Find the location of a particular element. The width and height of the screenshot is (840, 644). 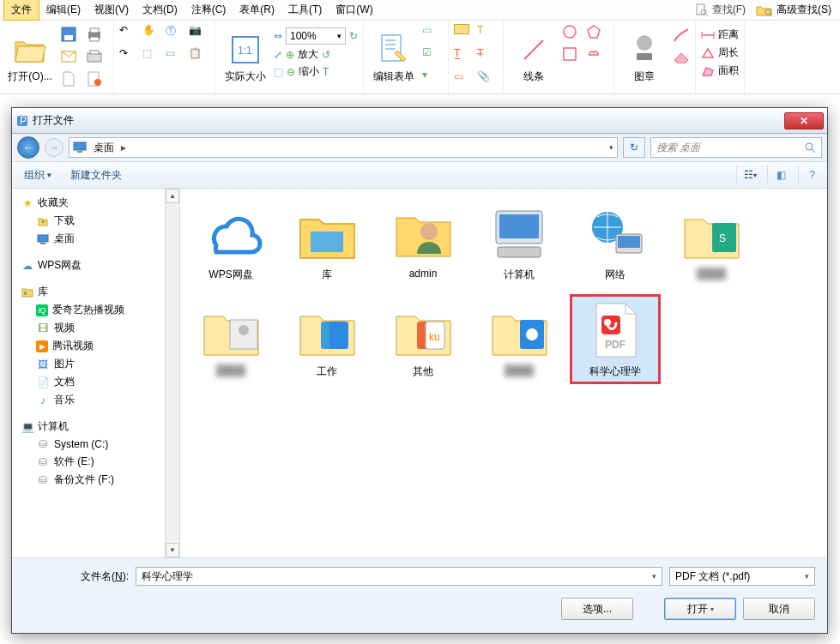

print-icon is located at coordinates (94, 34).